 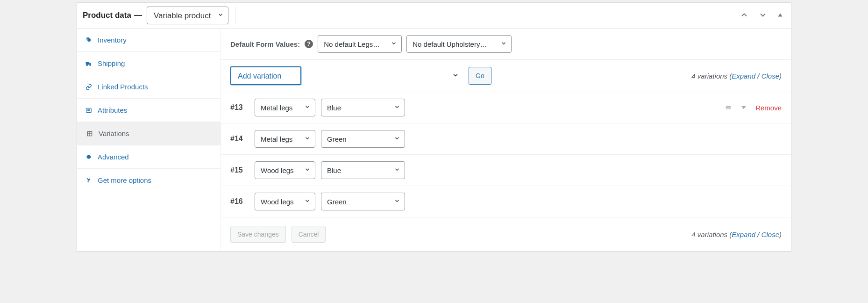 What do you see at coordinates (309, 44) in the screenshot?
I see `help-icon: ?` at bounding box center [309, 44].